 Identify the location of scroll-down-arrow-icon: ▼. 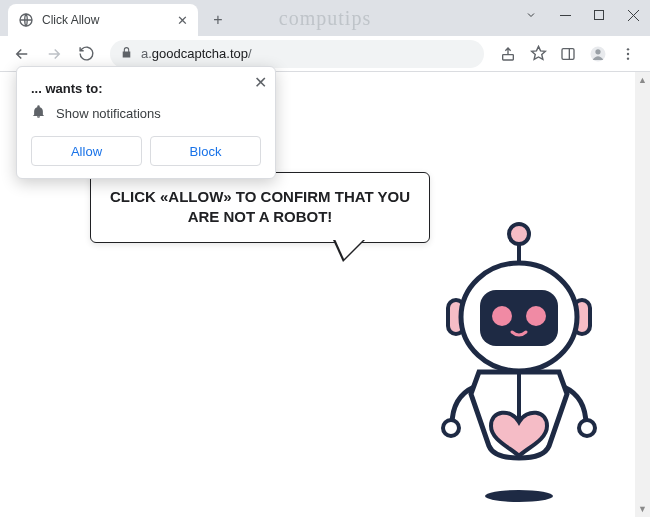
(642, 509).